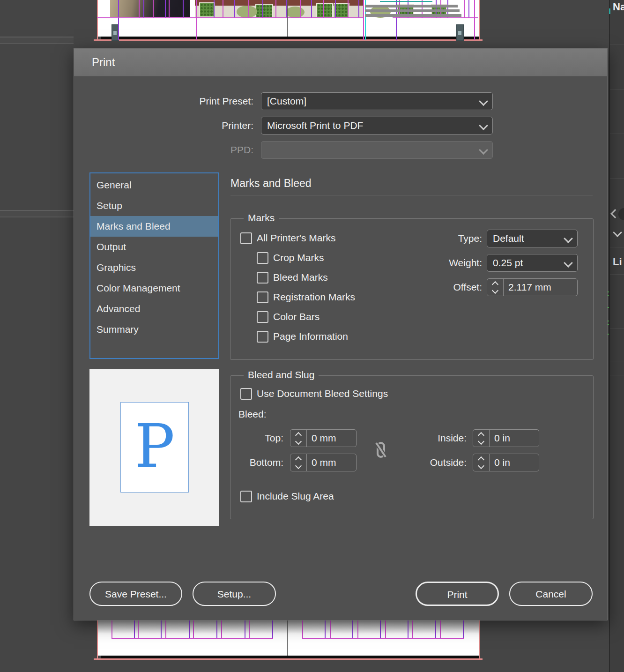 This screenshot has width=624, height=672. Describe the element at coordinates (514, 463) in the screenshot. I see `bleed-outside-value: 0 in` at that location.